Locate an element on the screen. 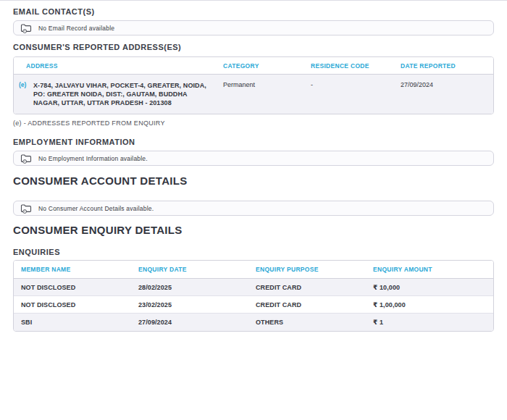 The image size is (507, 420). account-empty-state: No Consumer Account Details available. is located at coordinates (254, 209).